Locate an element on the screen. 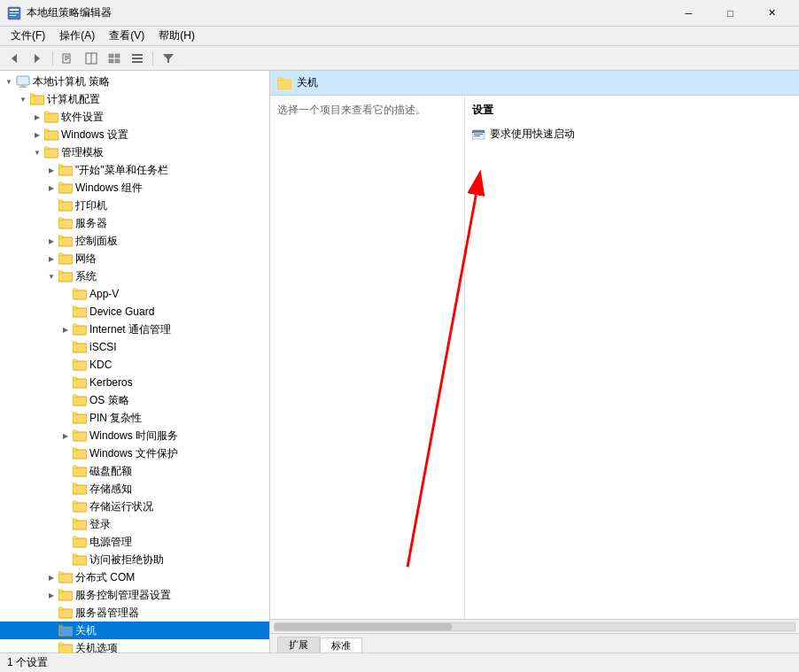  right-tabs: 扩展 标准 is located at coordinates (535, 643).